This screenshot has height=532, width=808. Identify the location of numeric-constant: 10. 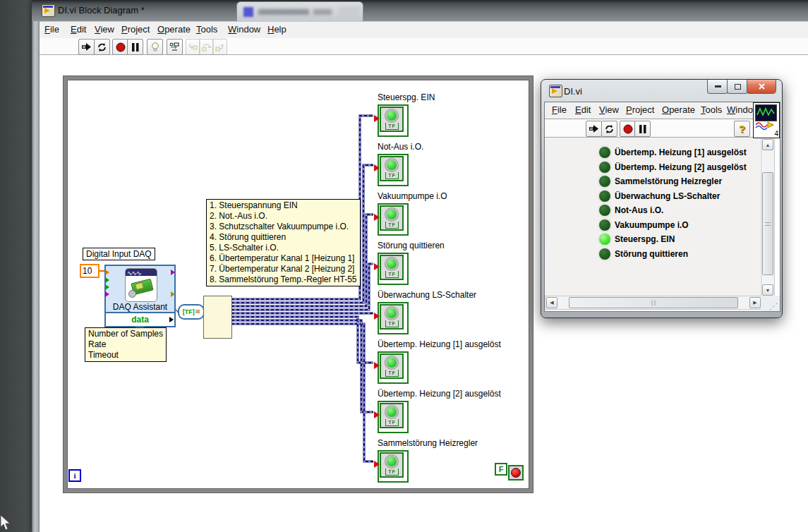
(90, 271).